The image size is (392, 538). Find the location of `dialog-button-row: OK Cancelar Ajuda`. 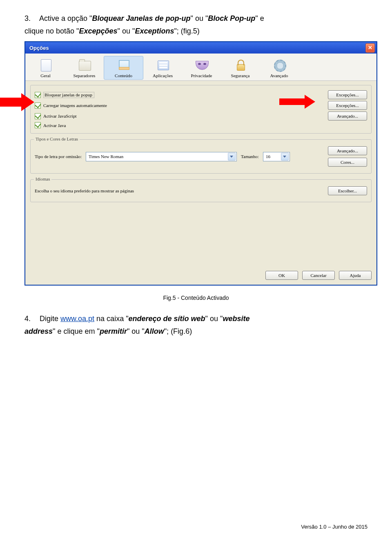

dialog-button-row: OK Cancelar Ajuda is located at coordinates (201, 275).